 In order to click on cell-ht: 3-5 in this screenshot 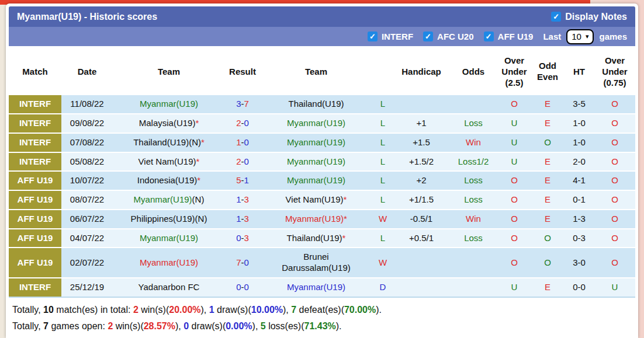, I will do `click(579, 104)`.